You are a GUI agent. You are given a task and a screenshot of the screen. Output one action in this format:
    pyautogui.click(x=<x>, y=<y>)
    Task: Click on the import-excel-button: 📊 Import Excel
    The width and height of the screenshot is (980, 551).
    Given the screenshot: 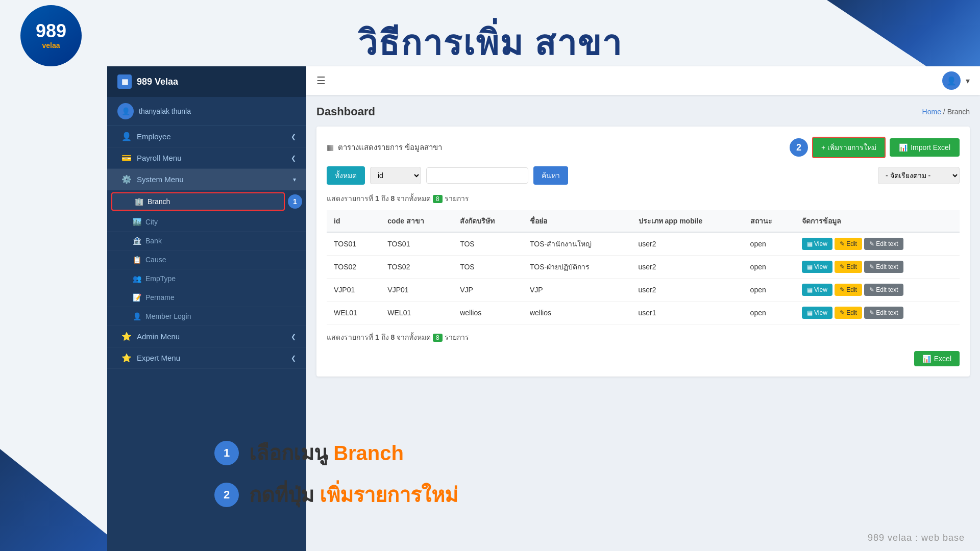 What is the action you would take?
    pyautogui.click(x=925, y=147)
    